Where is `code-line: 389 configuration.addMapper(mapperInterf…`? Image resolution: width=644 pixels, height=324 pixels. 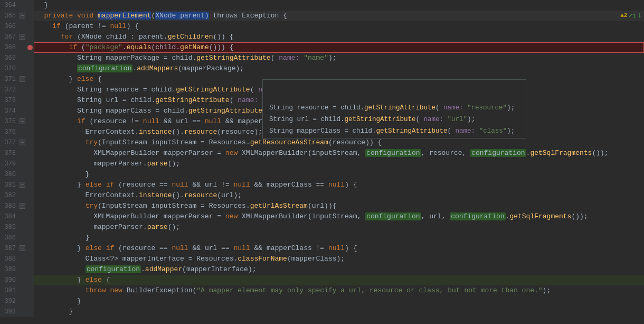 code-line: 389 configuration.addMapper(mapperInterf… is located at coordinates (322, 270).